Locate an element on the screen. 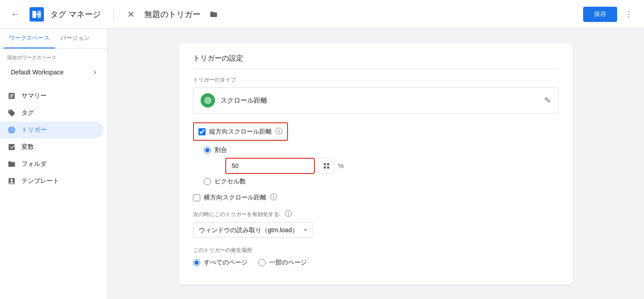 The width and height of the screenshot is (644, 299). back-button: ← is located at coordinates (15, 14).